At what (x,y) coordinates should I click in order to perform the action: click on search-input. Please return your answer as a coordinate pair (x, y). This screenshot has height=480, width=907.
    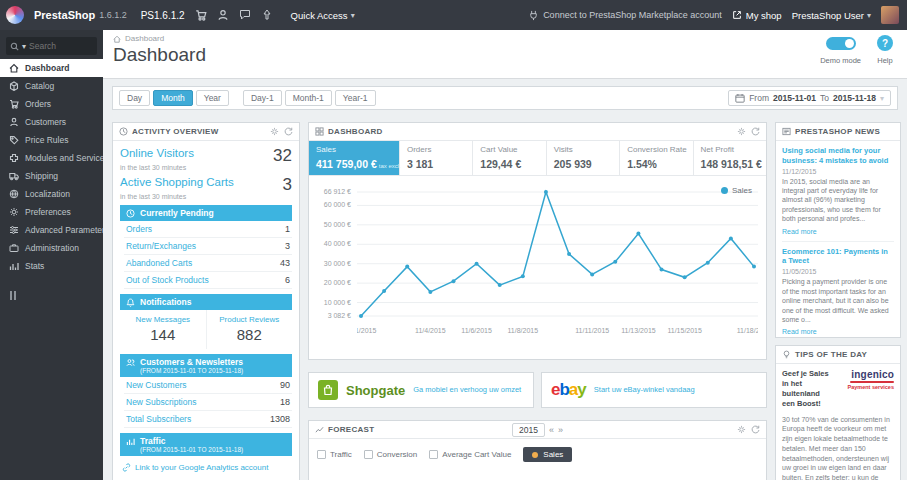
    Looking at the image, I should click on (53, 46).